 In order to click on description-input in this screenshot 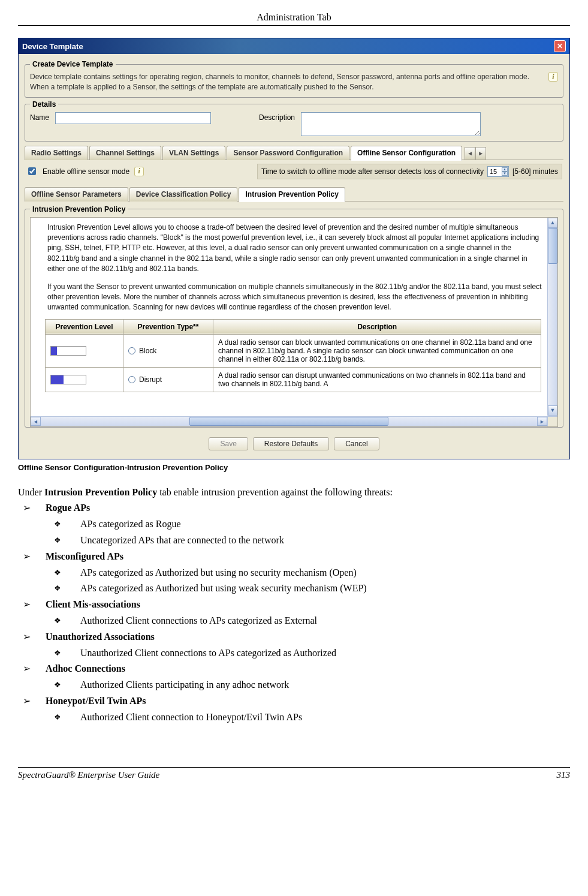, I will do `click(391, 124)`.